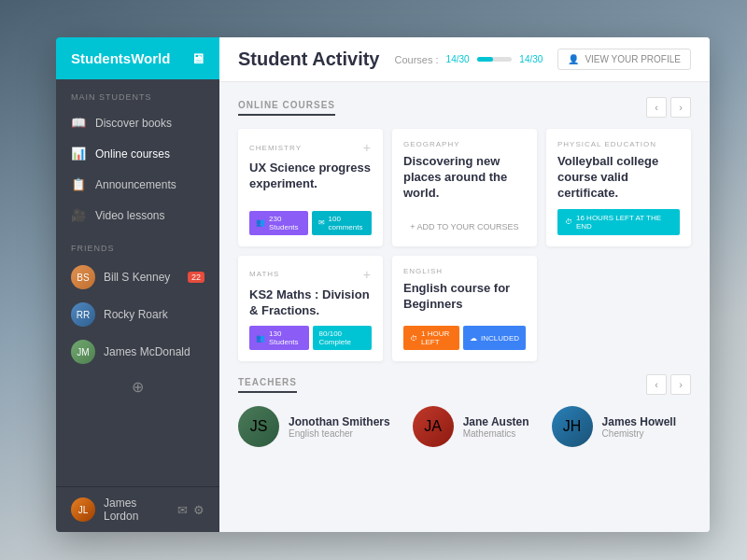 The height and width of the screenshot is (560, 747). What do you see at coordinates (471, 427) in the screenshot?
I see `teacher-item-1: JA Jane Austen Mathematics` at bounding box center [471, 427].